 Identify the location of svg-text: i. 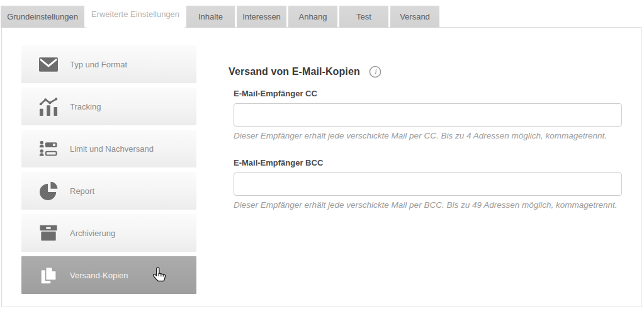
(375, 72).